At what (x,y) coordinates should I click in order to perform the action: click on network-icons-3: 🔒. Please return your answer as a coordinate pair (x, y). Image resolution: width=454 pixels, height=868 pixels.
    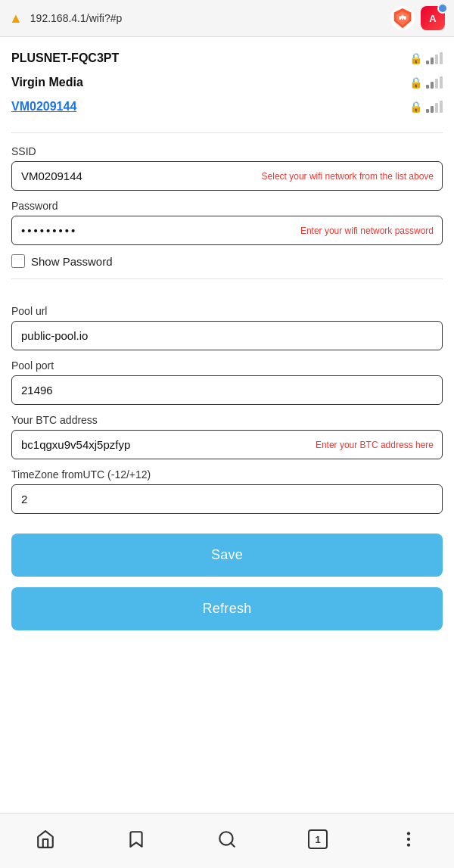
    Looking at the image, I should click on (426, 107).